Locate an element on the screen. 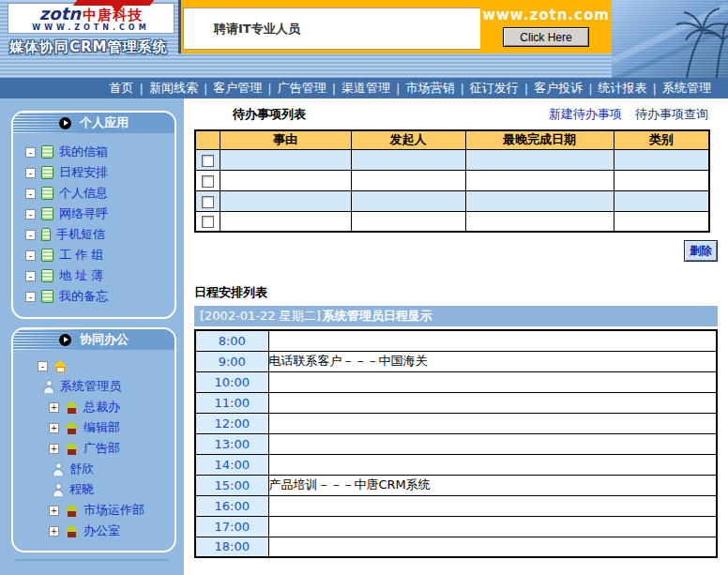 The height and width of the screenshot is (575, 728). schedule-header-bar: [2002-01-22 星期二] 系统管理员日程显示 is located at coordinates (456, 316).